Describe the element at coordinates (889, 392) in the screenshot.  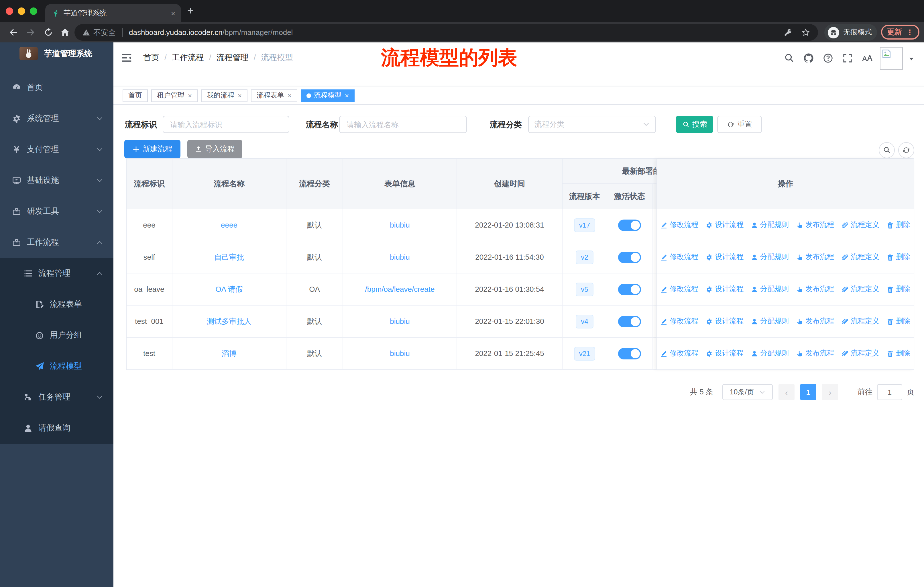
I see `goto-page-input` at that location.